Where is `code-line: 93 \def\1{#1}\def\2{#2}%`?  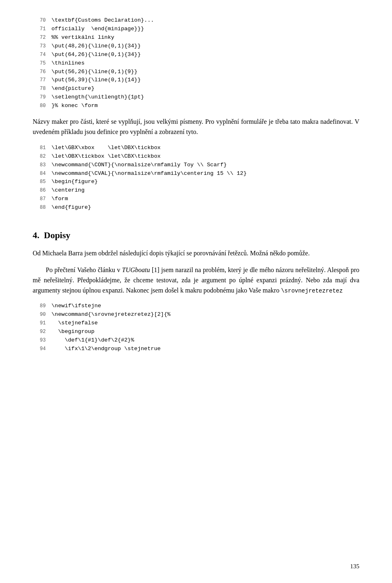 code-line: 93 \def\1{#1}\def\2{#2}% is located at coordinates (196, 341).